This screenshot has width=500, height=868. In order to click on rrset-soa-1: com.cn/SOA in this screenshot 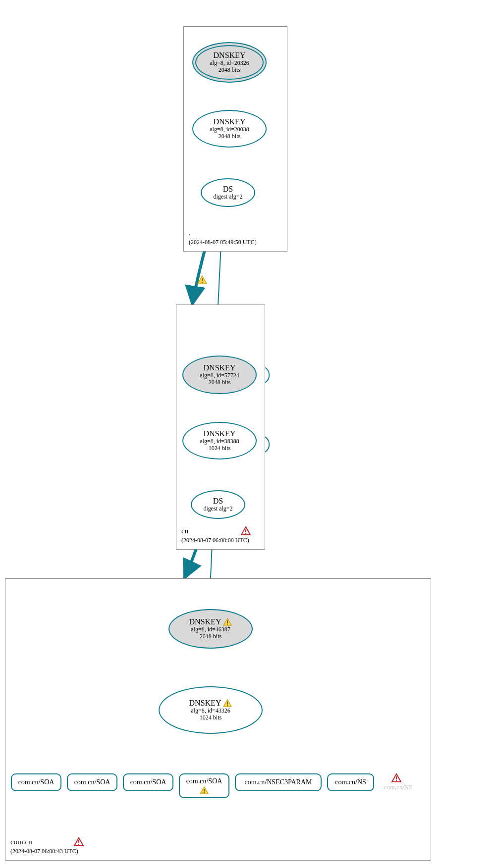, I will do `click(36, 782)`.